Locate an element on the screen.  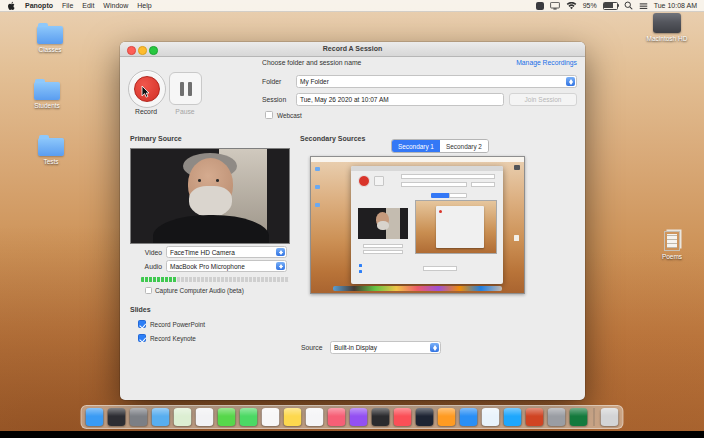
dock-trash-icon is located at coordinates (610, 417).